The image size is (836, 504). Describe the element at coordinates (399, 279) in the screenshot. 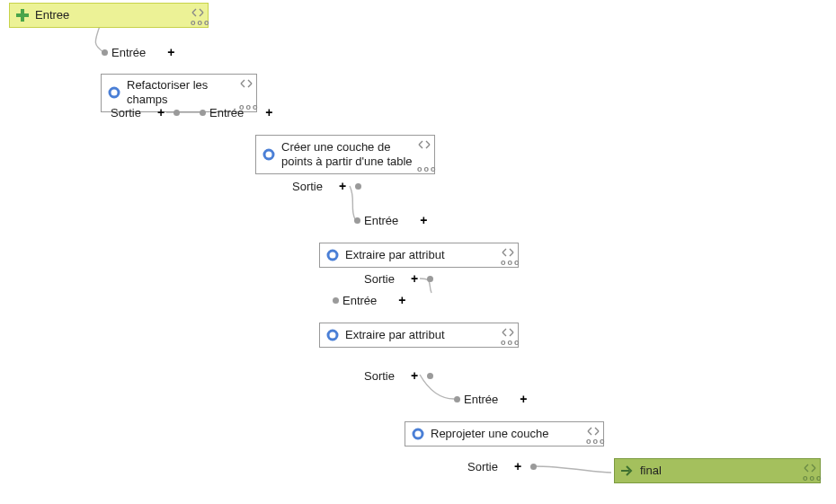

I see `port-extract1-out: Sortie +` at that location.